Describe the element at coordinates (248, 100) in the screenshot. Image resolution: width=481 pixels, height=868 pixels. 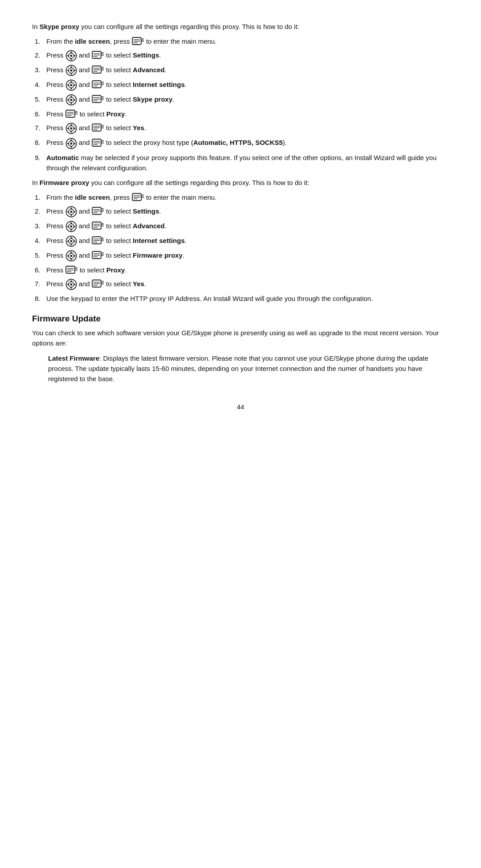
I see `step-content-5: Press and to select Skype proxy.` at that location.